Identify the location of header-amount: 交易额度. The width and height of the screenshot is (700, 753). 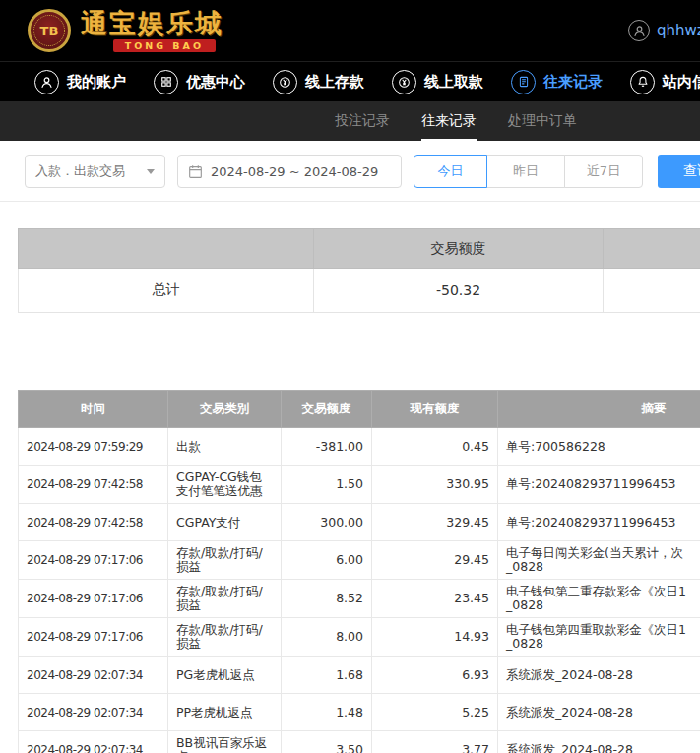
(327, 409).